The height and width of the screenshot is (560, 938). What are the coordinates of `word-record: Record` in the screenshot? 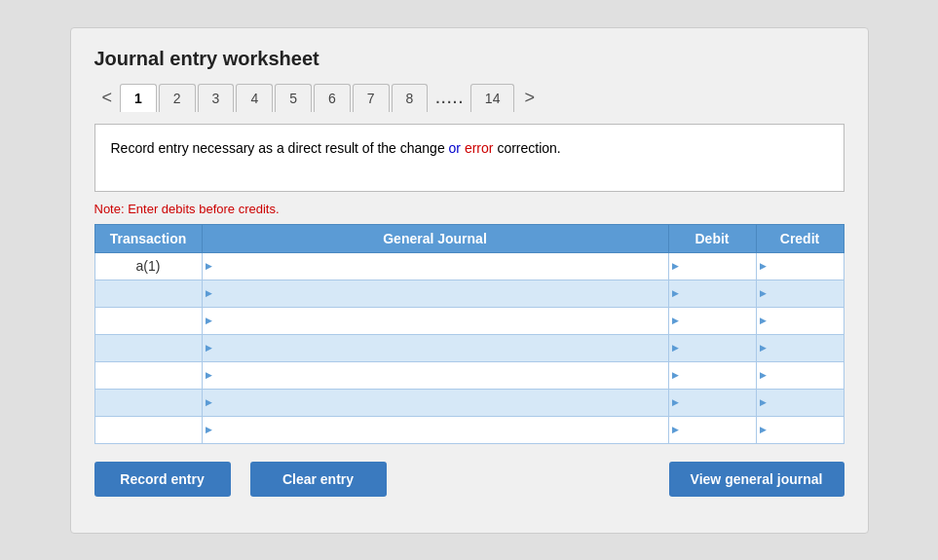 It's located at (132, 148).